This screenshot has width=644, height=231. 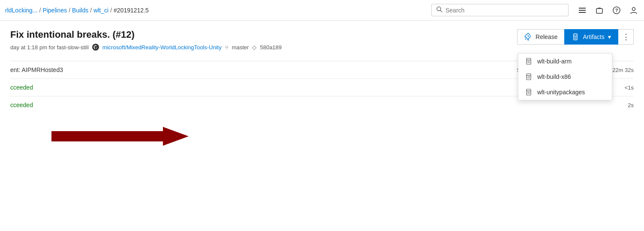 I want to click on breadcrumb-org: rldLocking..., so click(x=21, y=10).